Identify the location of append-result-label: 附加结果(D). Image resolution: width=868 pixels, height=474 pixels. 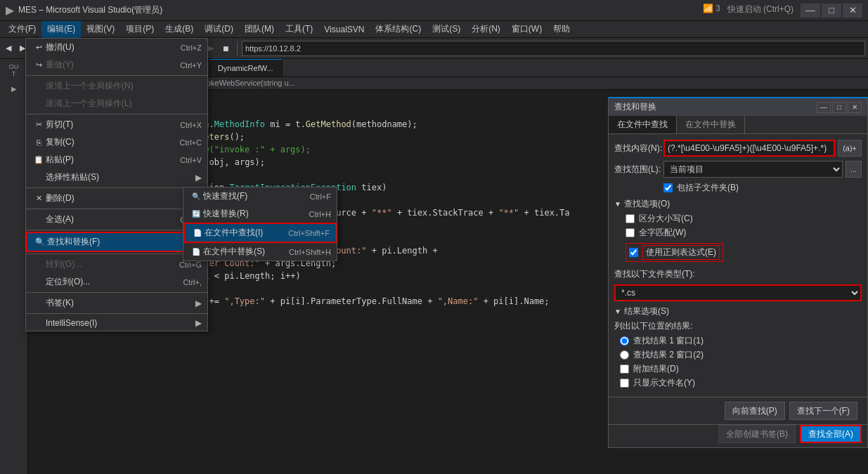
(656, 369).